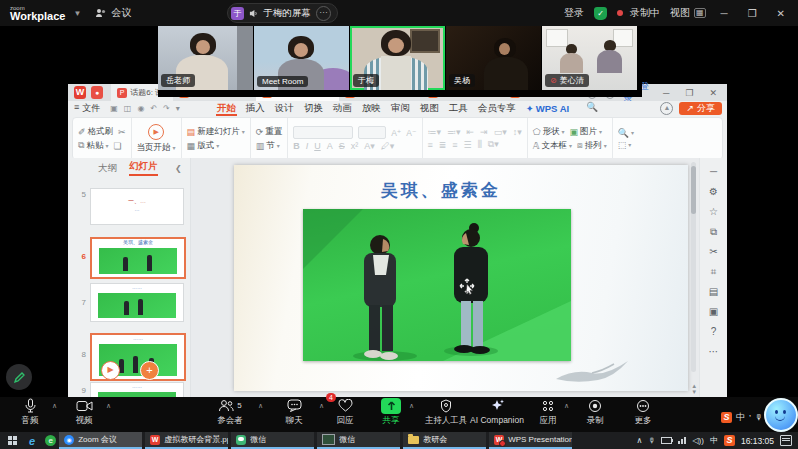  I want to click on tab-wps-ai: ✦WPS AI, so click(548, 108).